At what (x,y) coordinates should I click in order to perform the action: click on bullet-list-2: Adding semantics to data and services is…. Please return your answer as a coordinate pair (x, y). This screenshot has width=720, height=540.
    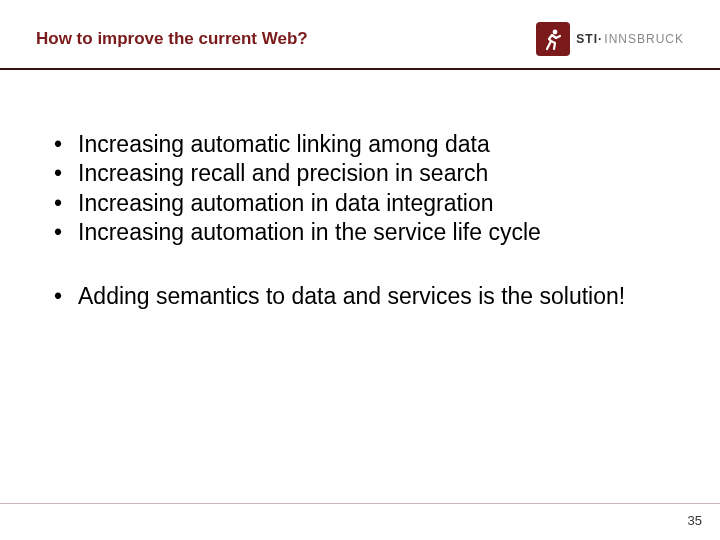
    Looking at the image, I should click on (360, 296).